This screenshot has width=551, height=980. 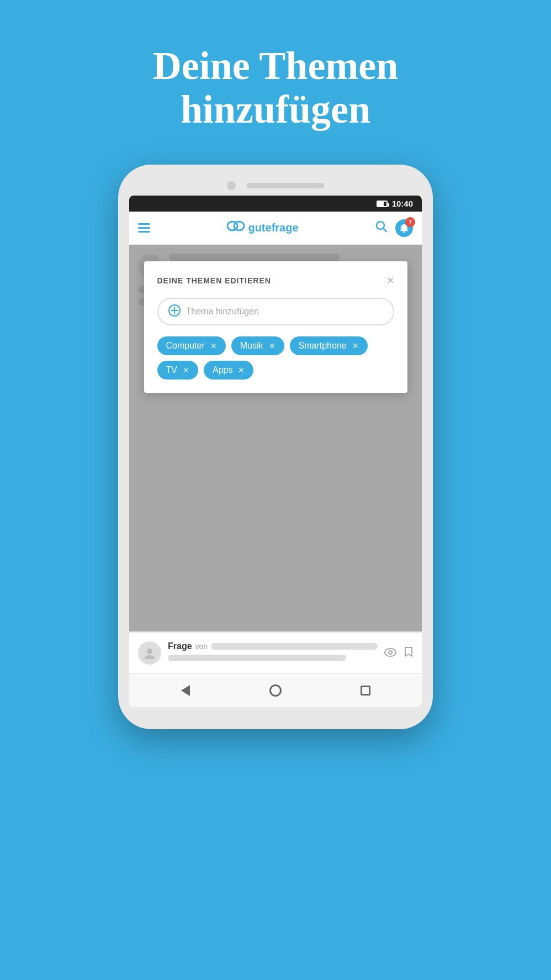 I want to click on back-triangle-icon, so click(x=186, y=691).